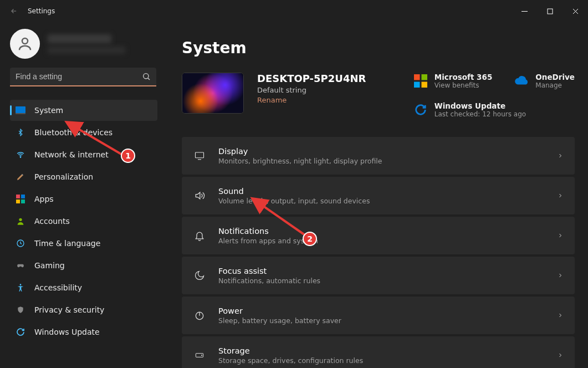 This screenshot has height=368, width=588. What do you see at coordinates (73, 132) in the screenshot?
I see `sidebar-item-label: Bluetooth & devices` at bounding box center [73, 132].